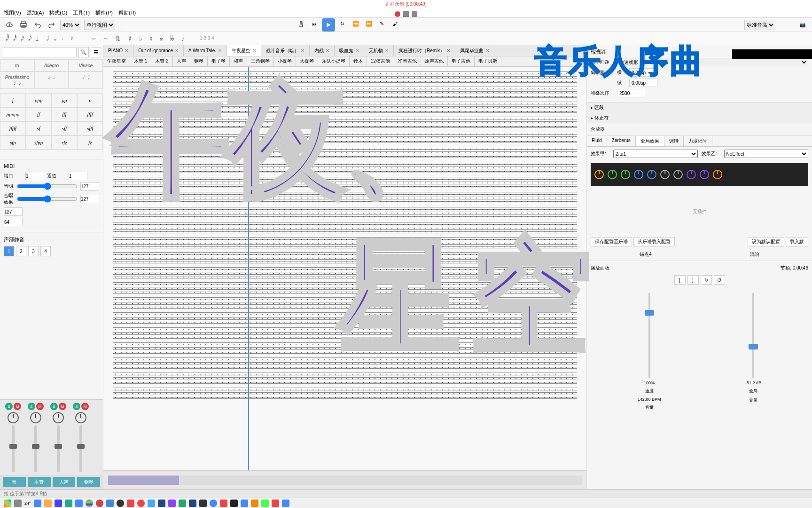 The width and height of the screenshot is (812, 508). Describe the element at coordinates (307, 61) in the screenshot. I see `inst-tab: 大提琴` at that location.